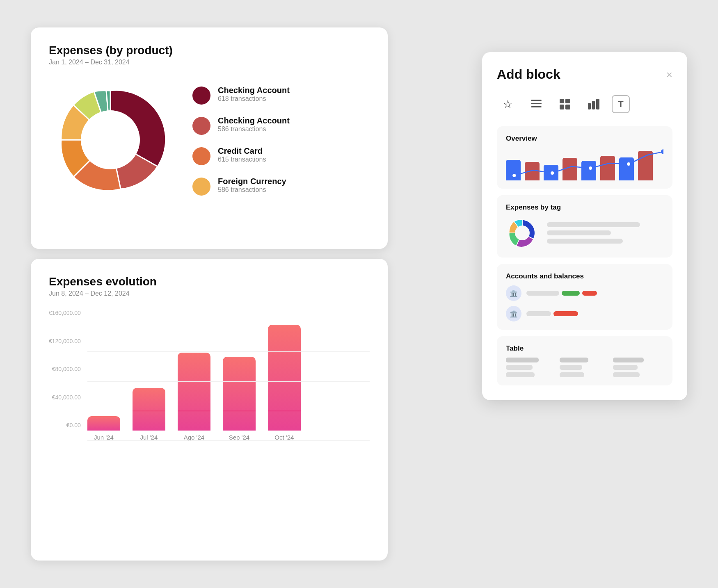  Describe the element at coordinates (104, 428) in the screenshot. I see `bar-group-jun: Jun '24` at that location.